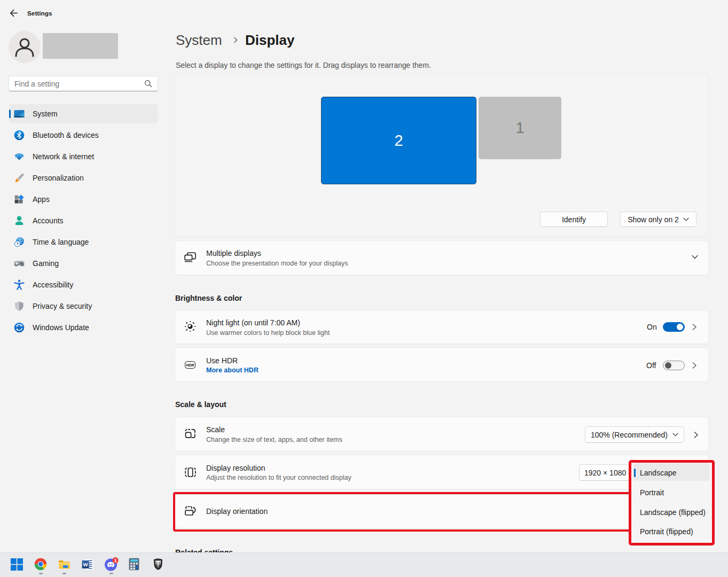 The height and width of the screenshot is (577, 728). What do you see at coordinates (115, 560) in the screenshot?
I see `svg-text: 1` at bounding box center [115, 560].